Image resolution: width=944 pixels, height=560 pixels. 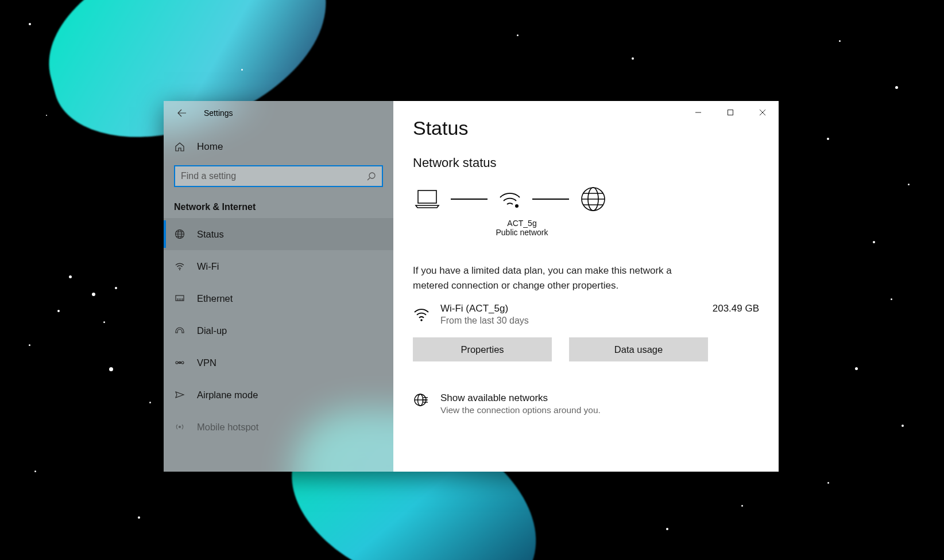 What do you see at coordinates (420, 400) in the screenshot?
I see `network-globe-icon` at bounding box center [420, 400].